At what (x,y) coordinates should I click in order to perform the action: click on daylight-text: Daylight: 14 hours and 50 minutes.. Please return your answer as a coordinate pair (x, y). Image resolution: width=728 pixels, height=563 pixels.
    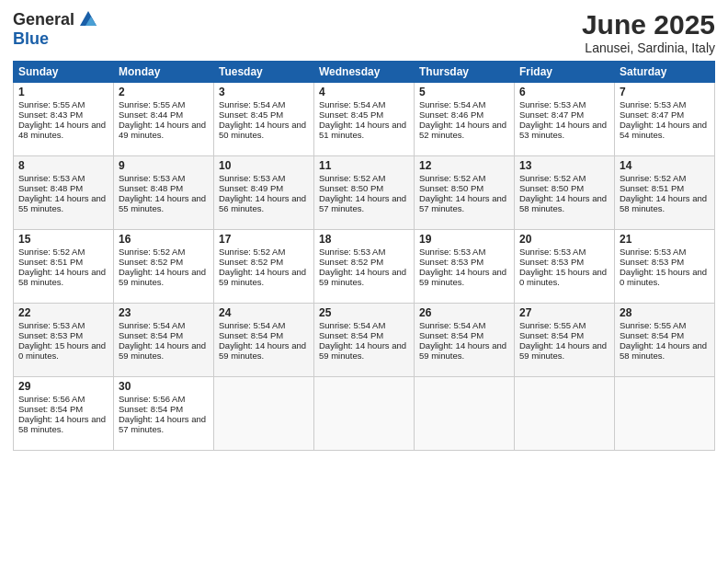
    Looking at the image, I should click on (263, 130).